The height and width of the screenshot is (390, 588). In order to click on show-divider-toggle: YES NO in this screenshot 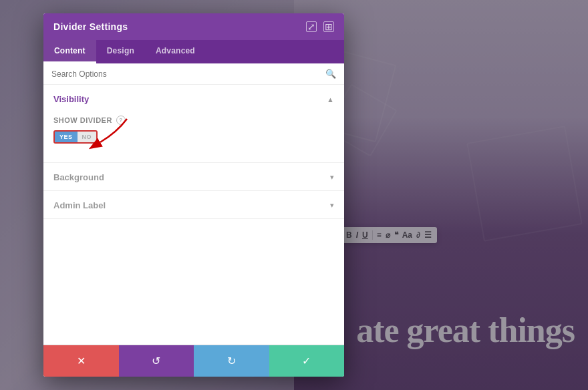, I will do `click(76, 137)`.